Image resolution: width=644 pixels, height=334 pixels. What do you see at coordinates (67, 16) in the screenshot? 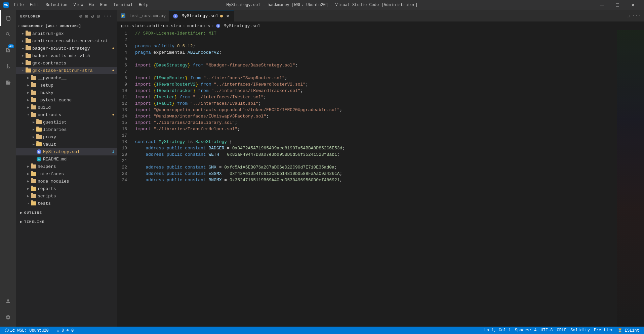
I see `sidebar-header: EXPLORER ⊕ ⊞ ↺ ⊟ ···` at bounding box center [67, 16].